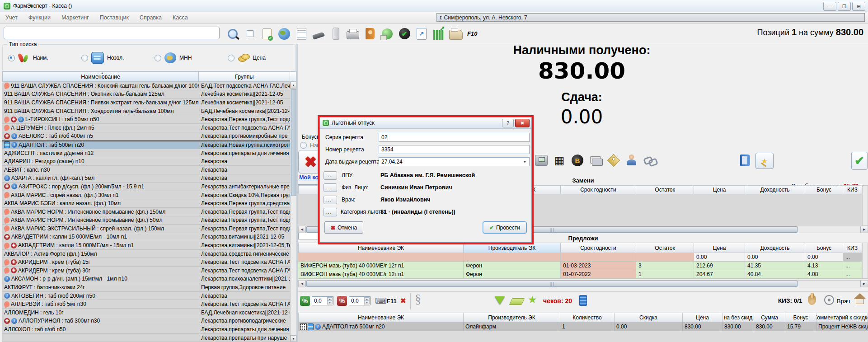 The width and height of the screenshot is (868, 342). I want to click on add-item-arrow-icon, so click(500, 300).